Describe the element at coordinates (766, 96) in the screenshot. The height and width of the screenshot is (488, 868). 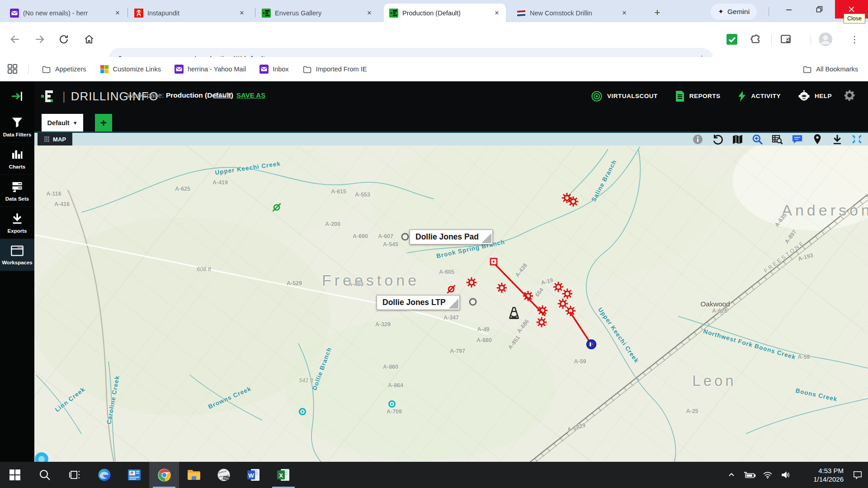
I see `nav-label: ACTIVITY` at that location.